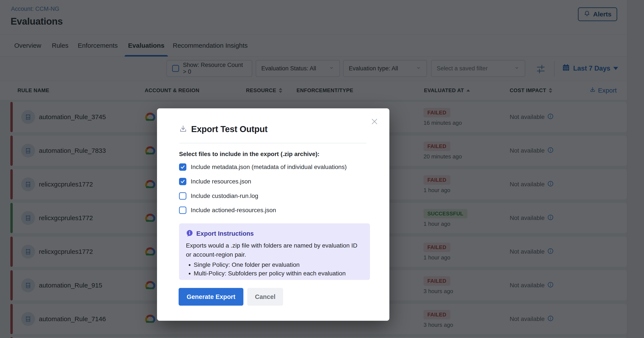 Image resolution: width=644 pixels, height=338 pixels. What do you see at coordinates (234, 210) in the screenshot?
I see `checkbox-label: Include actioned-resources.json` at bounding box center [234, 210].